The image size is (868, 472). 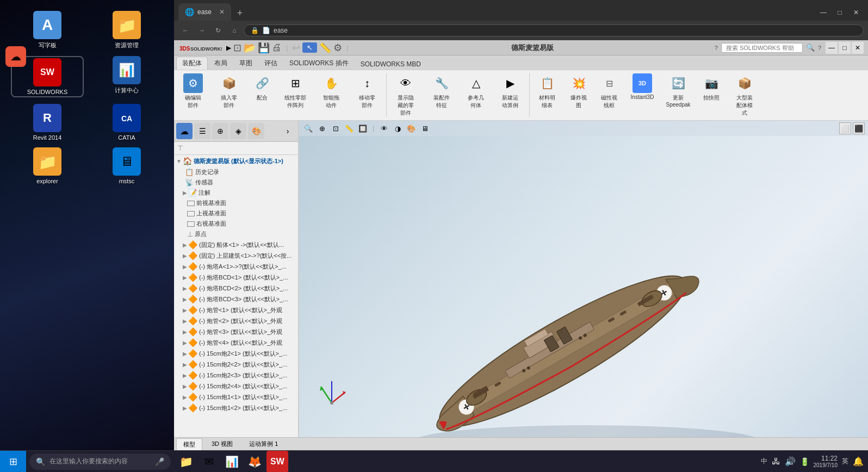 What do you see at coordinates (236, 203) in the screenshot?
I see `tree-item-front-plane: 前视基准面` at bounding box center [236, 203].